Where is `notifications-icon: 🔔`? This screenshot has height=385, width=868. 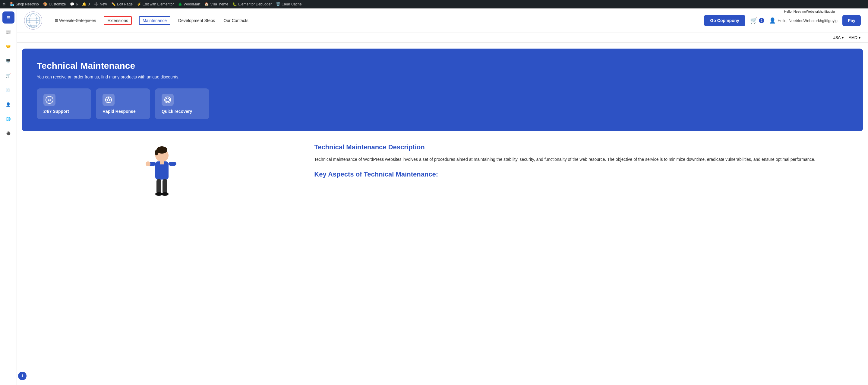 notifications-icon: 🔔 is located at coordinates (84, 4).